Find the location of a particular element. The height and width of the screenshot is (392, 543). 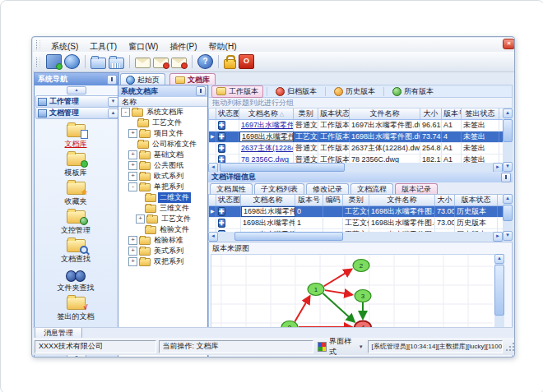

column-header-1: 文档名称 is located at coordinates (268, 201).